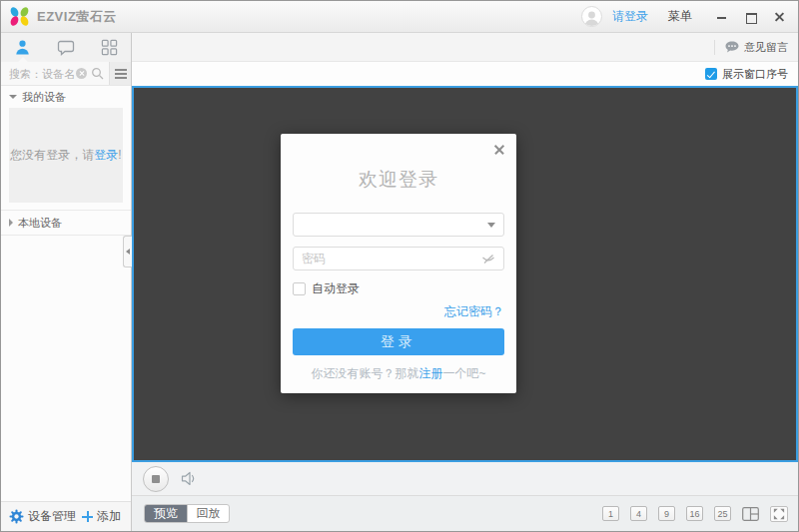  Describe the element at coordinates (110, 48) in the screenshot. I see `tab-device-grid` at that location.